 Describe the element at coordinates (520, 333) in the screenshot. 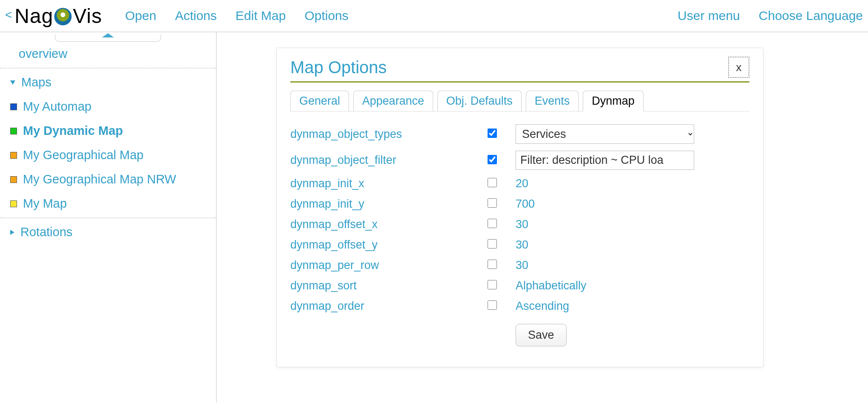

I see `row-save: Save` at that location.